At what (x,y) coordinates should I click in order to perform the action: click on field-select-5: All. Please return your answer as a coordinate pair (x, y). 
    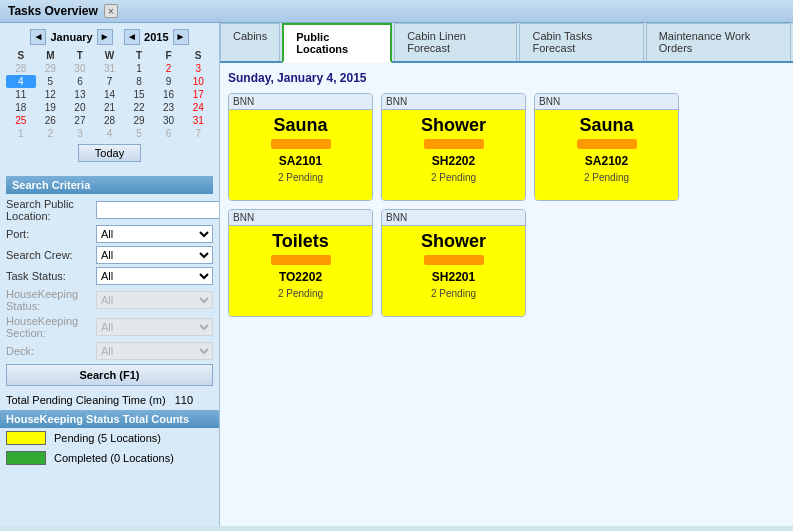
    Looking at the image, I should click on (154, 327).